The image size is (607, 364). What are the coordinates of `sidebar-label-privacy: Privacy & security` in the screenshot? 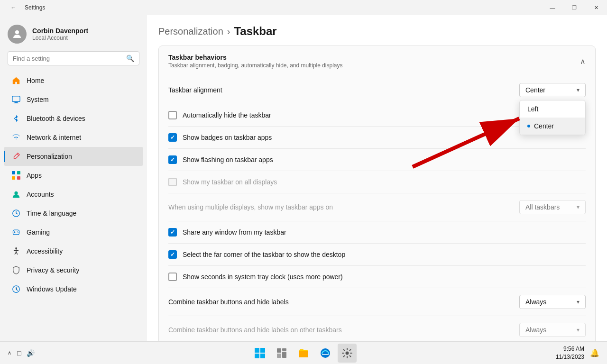 It's located at (53, 270).